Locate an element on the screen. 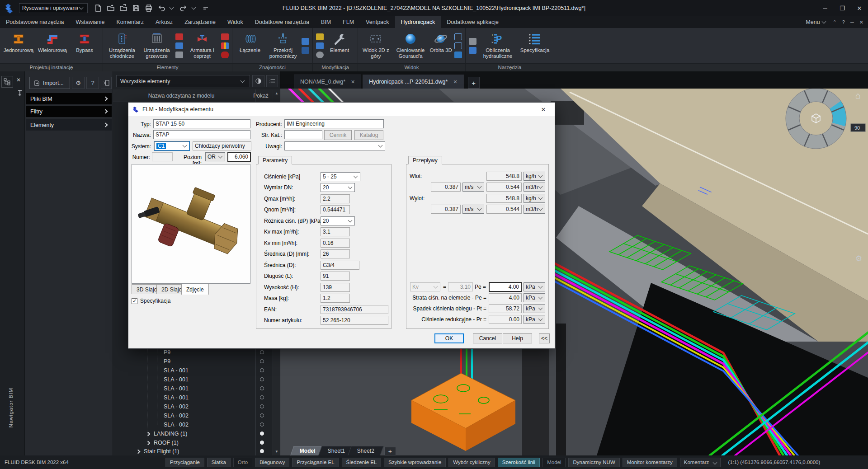  ribbon-collapse-icon: ⌃ is located at coordinates (835, 23).